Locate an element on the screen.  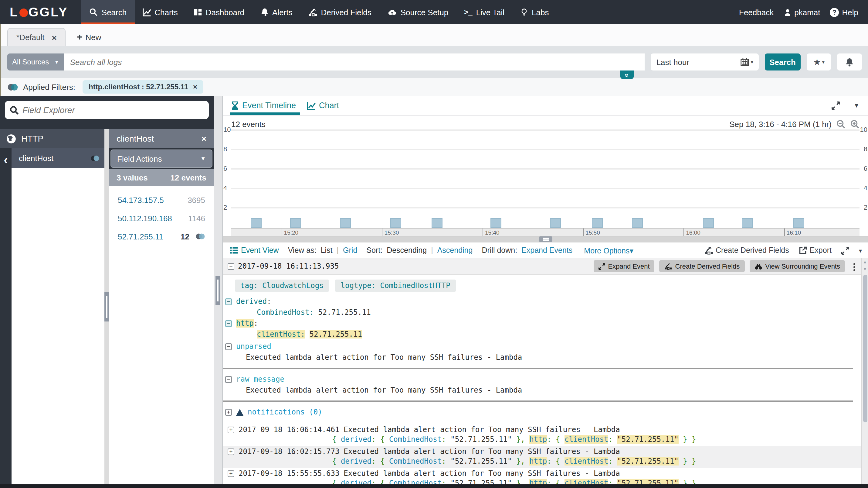
logtype-chip: logtype: CombinedHostHTTP is located at coordinates (396, 286).